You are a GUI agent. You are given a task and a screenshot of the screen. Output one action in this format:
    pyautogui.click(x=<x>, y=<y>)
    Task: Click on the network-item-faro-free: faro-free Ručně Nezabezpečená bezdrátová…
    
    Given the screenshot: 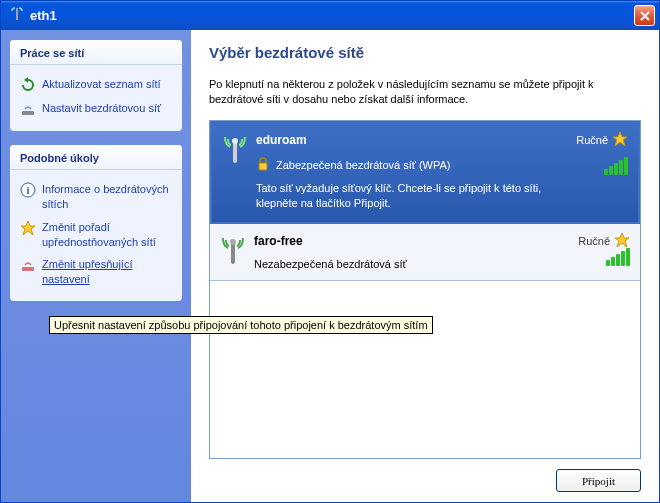 What is the action you would take?
    pyautogui.click(x=425, y=252)
    